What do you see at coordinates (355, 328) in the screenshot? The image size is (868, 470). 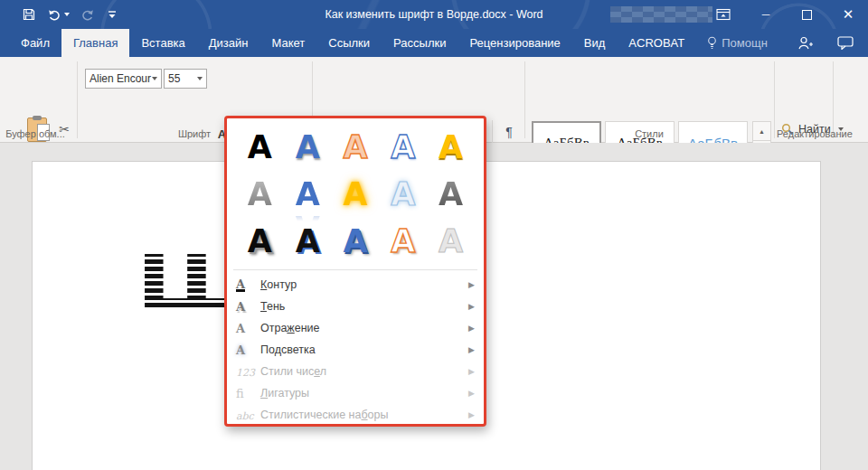 I see `menu-item-reflection: A Отражение ▶` at bounding box center [355, 328].